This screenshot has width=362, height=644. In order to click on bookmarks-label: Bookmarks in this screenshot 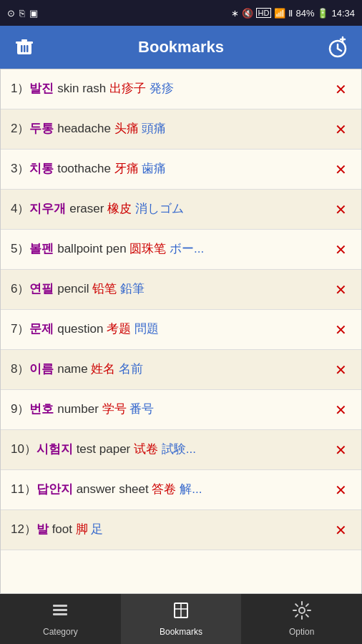, I will do `click(181, 632)`.